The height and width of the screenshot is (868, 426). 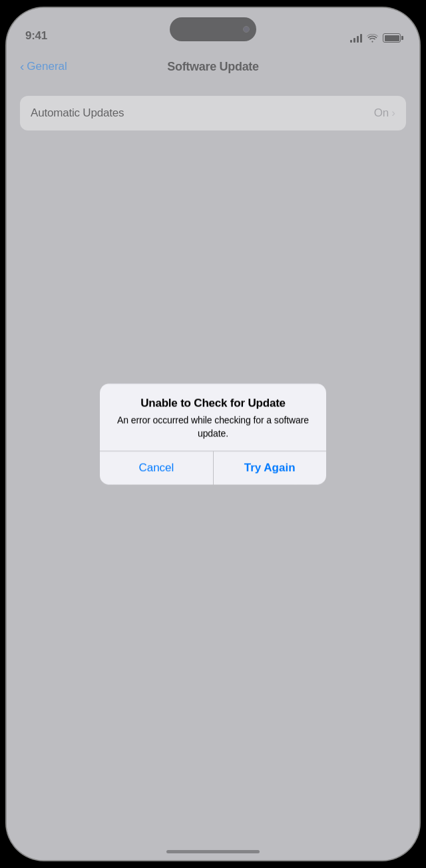 I want to click on alert-title: Unable to Check for Update, so click(x=213, y=403).